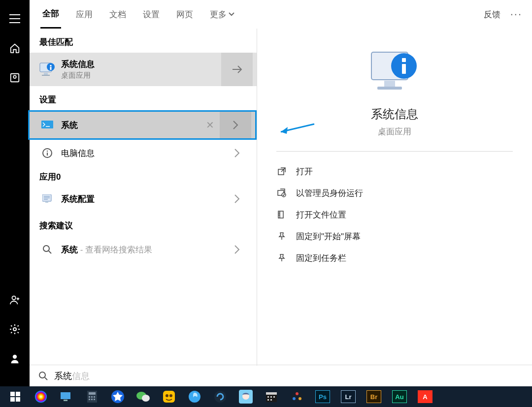 This screenshot has width=532, height=407. I want to click on tab-docs: 文档, so click(118, 14).